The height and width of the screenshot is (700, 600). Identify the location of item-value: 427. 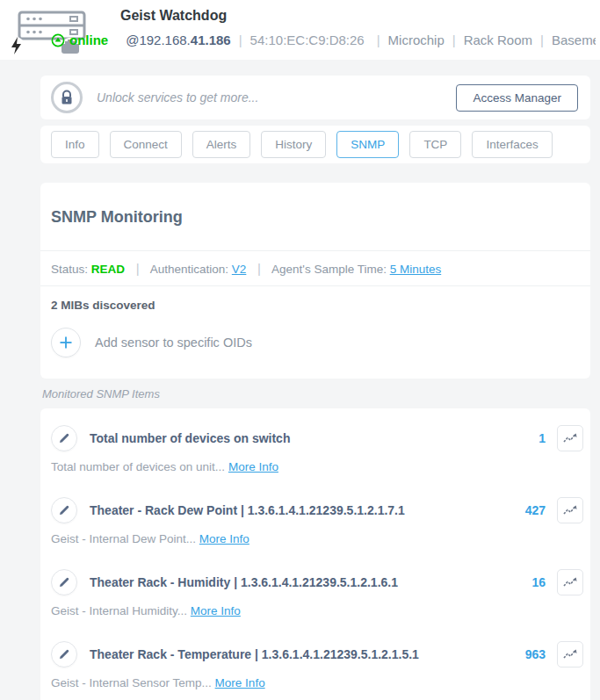
(536, 510).